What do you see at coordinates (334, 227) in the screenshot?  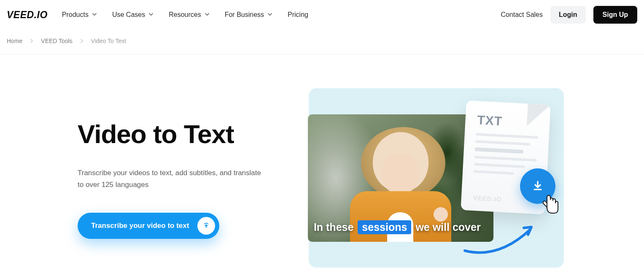 I see `caption-text-before: In these` at bounding box center [334, 227].